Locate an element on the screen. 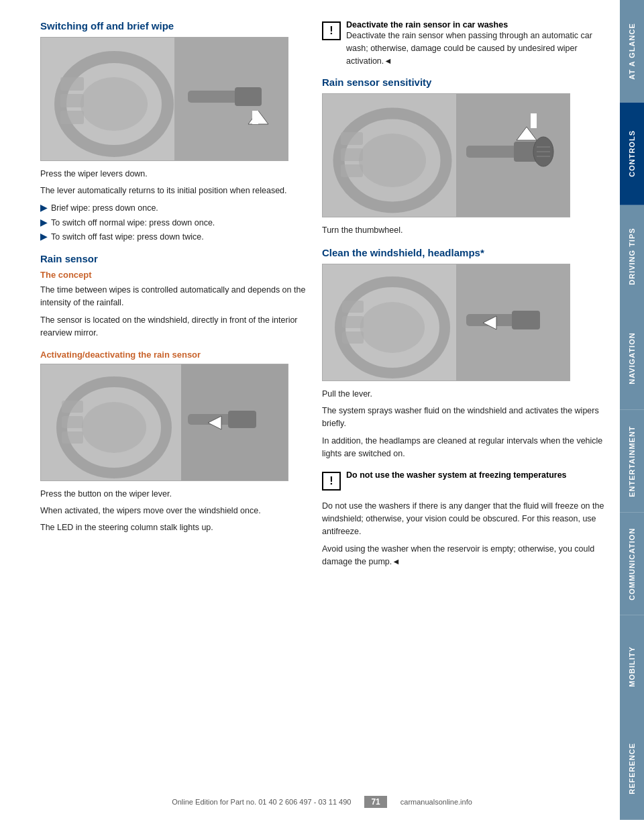 This screenshot has height=820, width=644. para-turn-thumbwheel: Turn the thumbwheel. is located at coordinates (464, 231).